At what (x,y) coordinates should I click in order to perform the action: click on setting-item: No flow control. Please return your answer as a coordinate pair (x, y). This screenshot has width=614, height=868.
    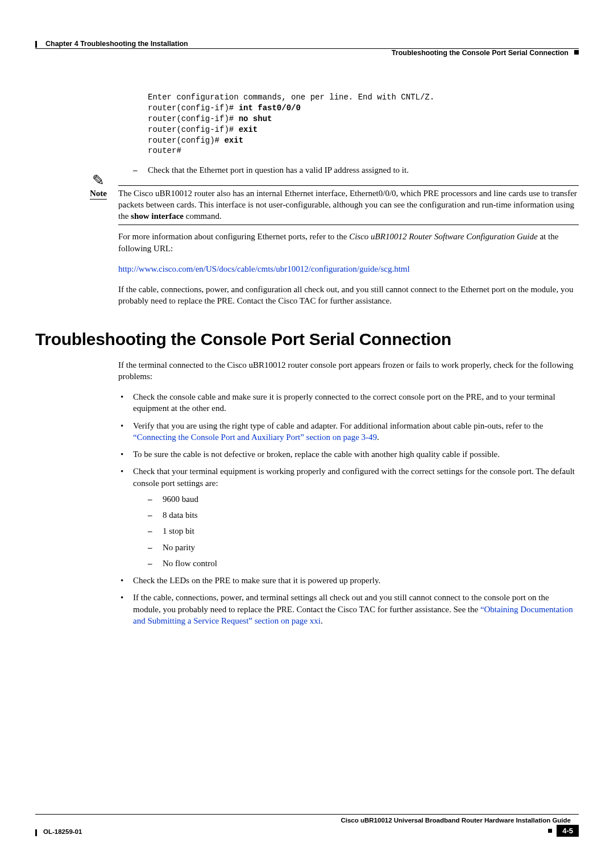
    Looking at the image, I should click on (363, 563).